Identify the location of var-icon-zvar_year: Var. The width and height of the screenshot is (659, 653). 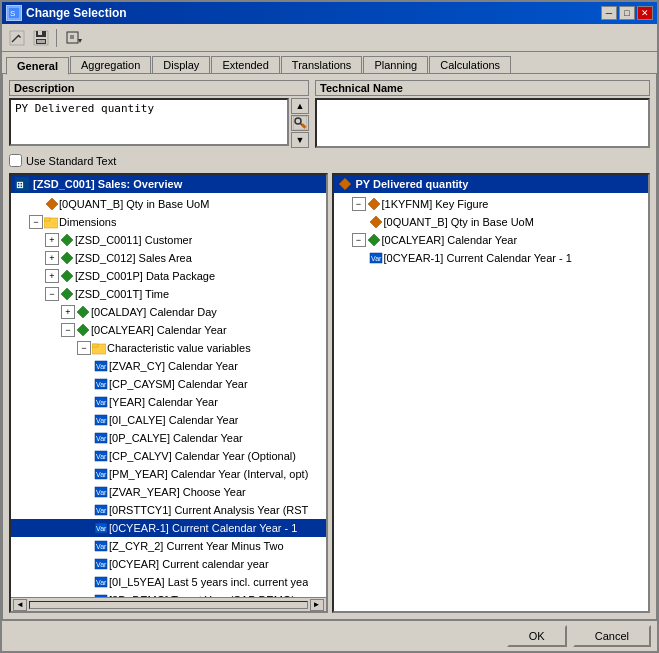
(101, 492).